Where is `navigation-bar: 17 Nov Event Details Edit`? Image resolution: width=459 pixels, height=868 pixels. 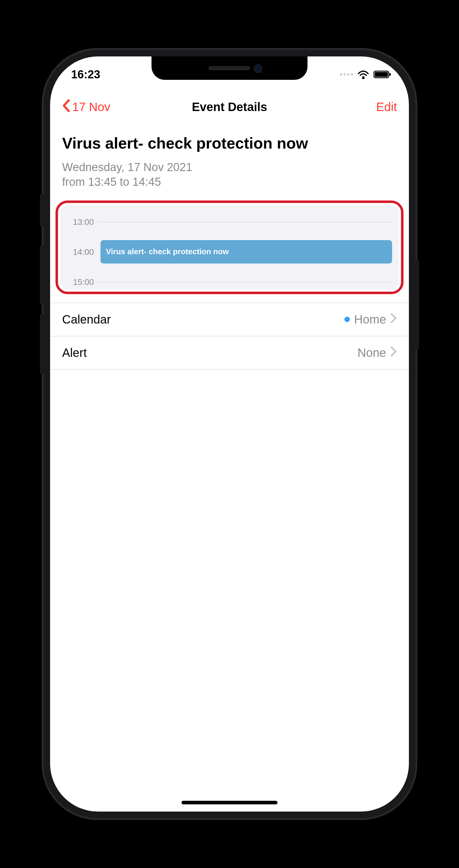 navigation-bar: 17 Nov Event Details Edit is located at coordinates (230, 107).